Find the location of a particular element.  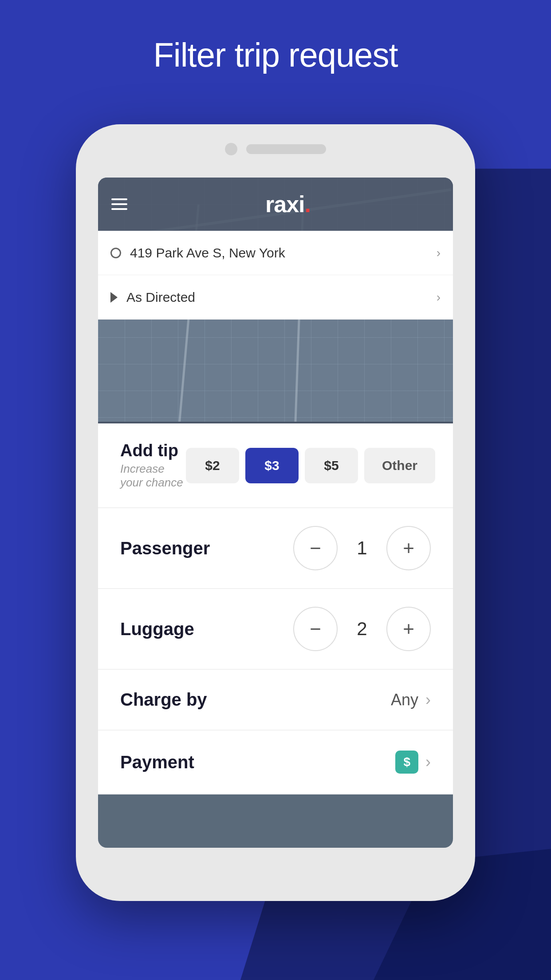

speaker-bar is located at coordinates (286, 149).